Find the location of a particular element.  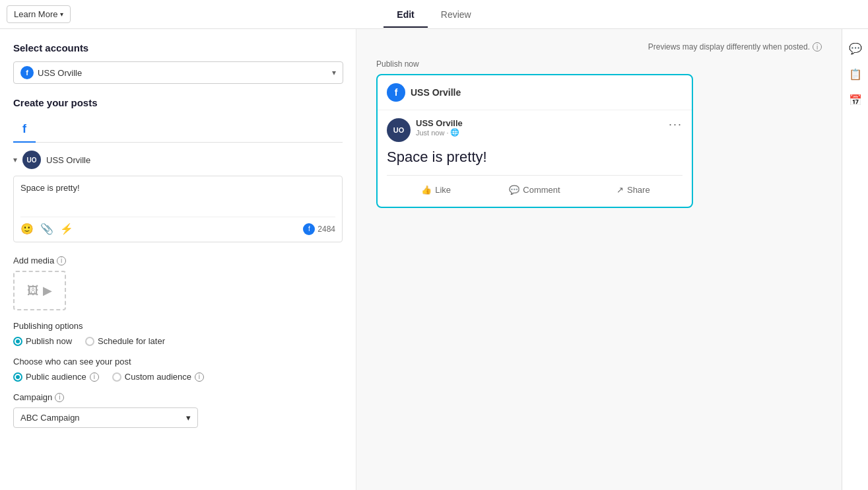

lightning-icon: ⚡ is located at coordinates (67, 228).